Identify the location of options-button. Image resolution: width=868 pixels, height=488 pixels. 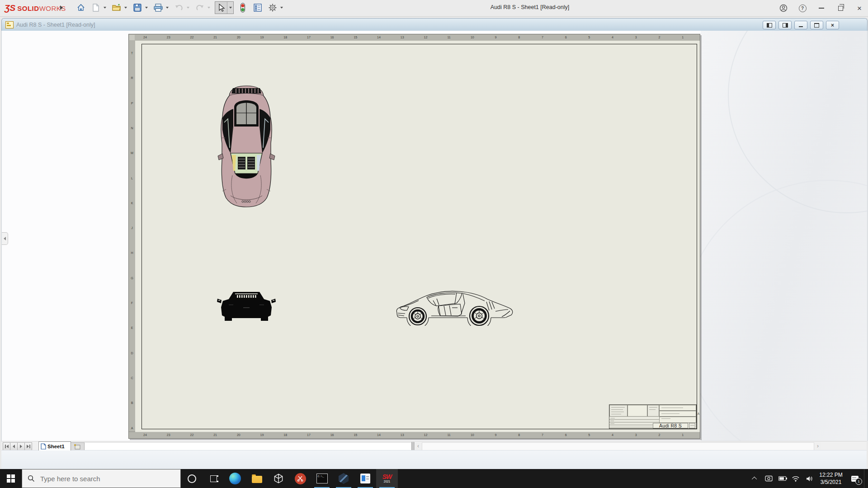
(273, 8).